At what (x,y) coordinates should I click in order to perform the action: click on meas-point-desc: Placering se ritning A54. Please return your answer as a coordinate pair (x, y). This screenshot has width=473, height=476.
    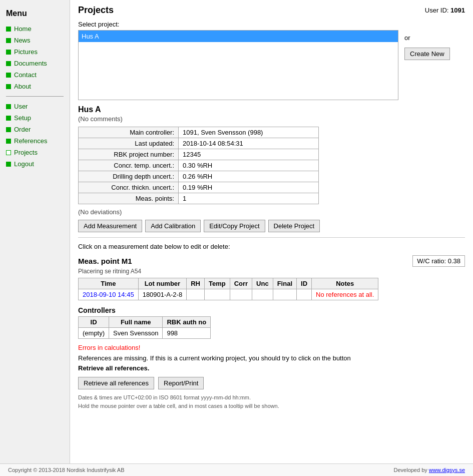
    Looking at the image, I should click on (271, 271).